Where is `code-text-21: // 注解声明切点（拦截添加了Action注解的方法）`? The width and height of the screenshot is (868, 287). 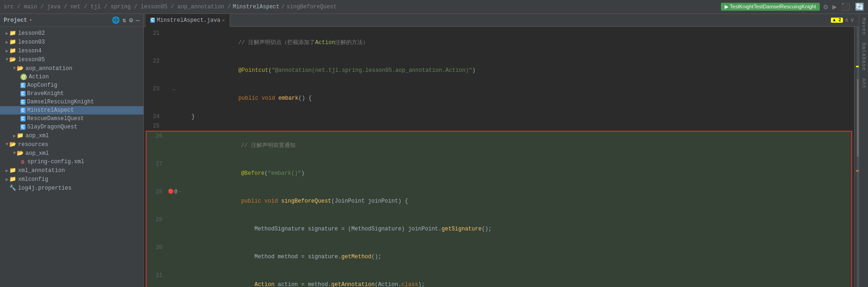
code-text-21: // 注解声明切点（拦截添加了Action注解的方法） is located at coordinates (515, 43).